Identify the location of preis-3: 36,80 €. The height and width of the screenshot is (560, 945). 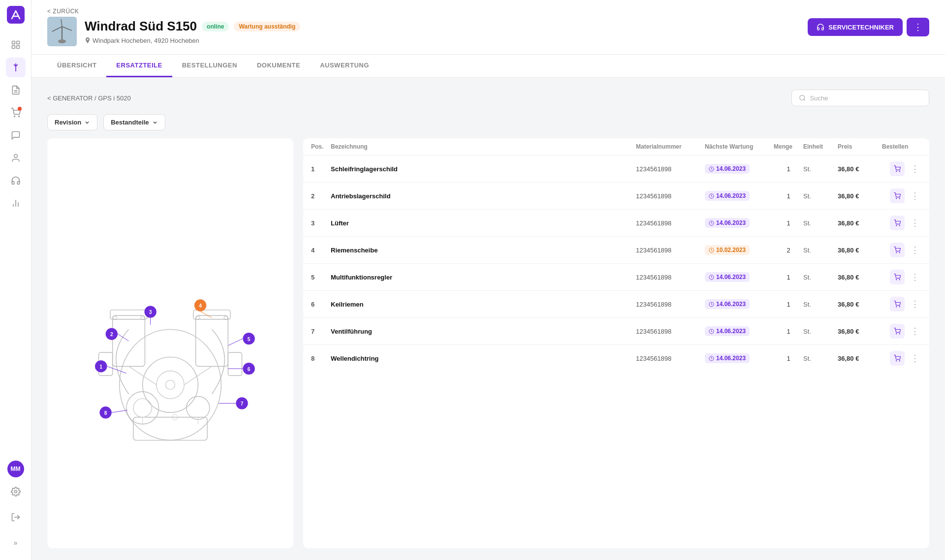
(860, 223).